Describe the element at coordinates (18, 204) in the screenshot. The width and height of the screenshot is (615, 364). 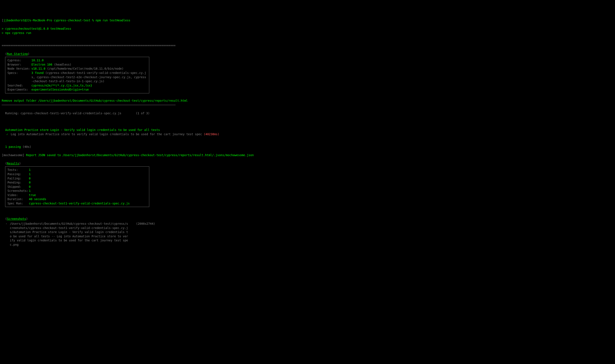
I see `results-spec-label: Spec Ran:` at that location.